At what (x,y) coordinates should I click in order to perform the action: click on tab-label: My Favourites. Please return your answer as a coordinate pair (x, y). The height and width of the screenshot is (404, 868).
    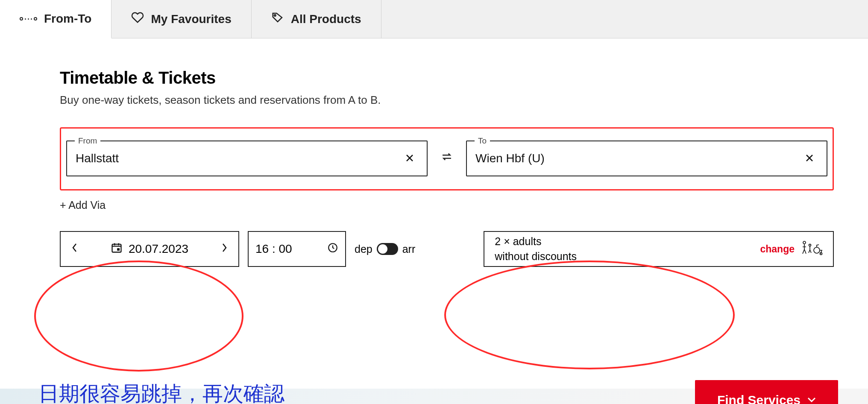
    Looking at the image, I should click on (191, 19).